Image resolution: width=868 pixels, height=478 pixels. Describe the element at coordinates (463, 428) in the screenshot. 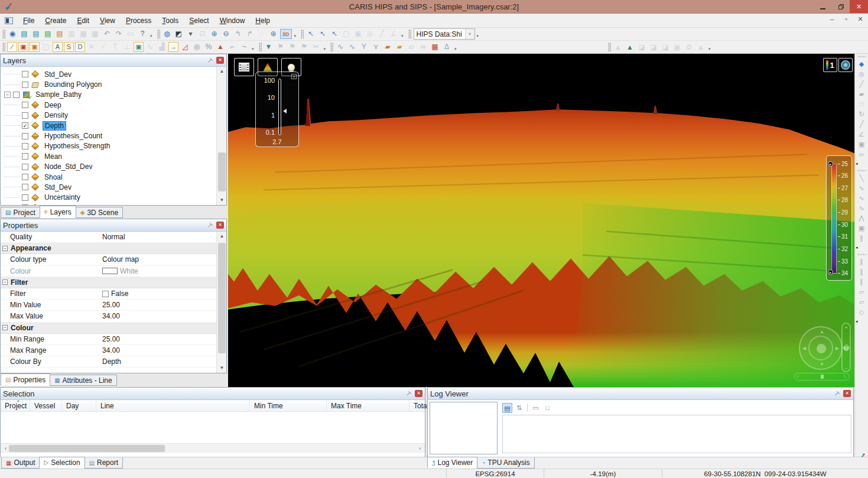

I see `log-entries-list` at that location.